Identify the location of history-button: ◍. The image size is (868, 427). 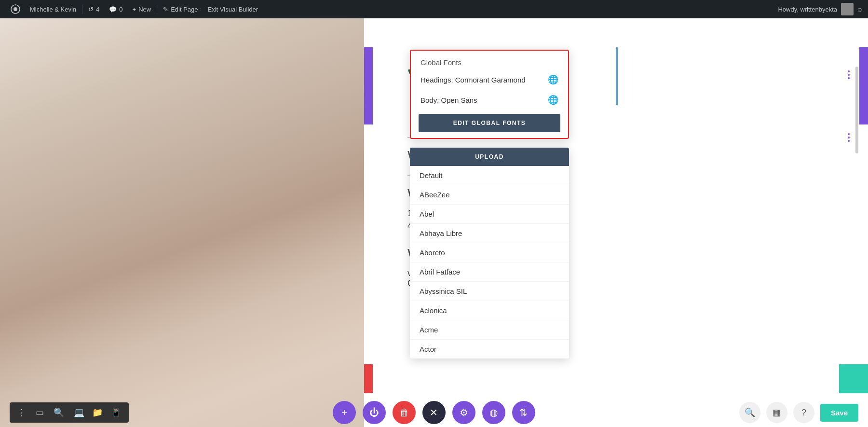
(494, 413).